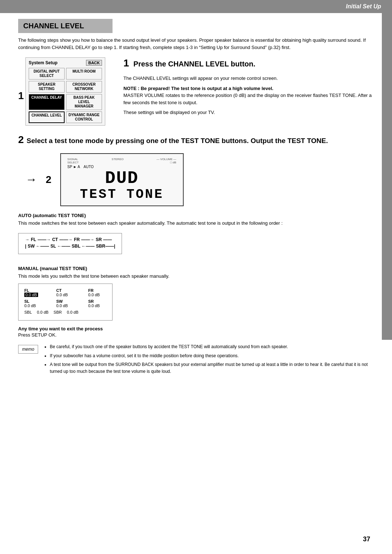 The image size is (392, 554). What do you see at coordinates (99, 304) in the screenshot?
I see `level-sr: SR 0.0 dB` at bounding box center [99, 304].